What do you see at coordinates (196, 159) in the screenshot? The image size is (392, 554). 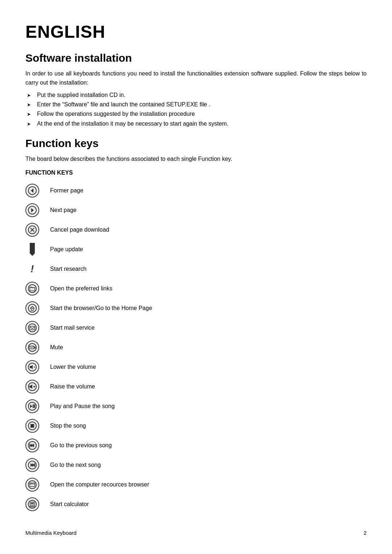 I see `function-keys-description: The board below describes the functions …` at bounding box center [196, 159].